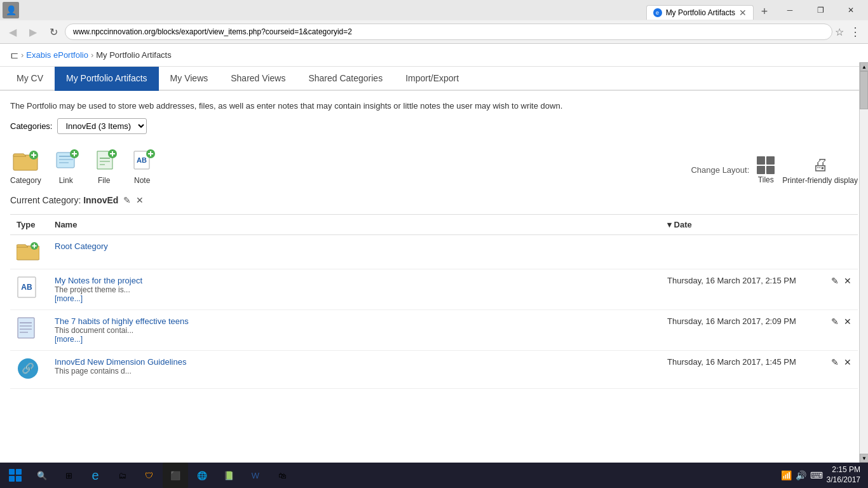 Image resolution: width=868 pixels, height=488 pixels. I want to click on tab-my-views: My Views, so click(189, 79).